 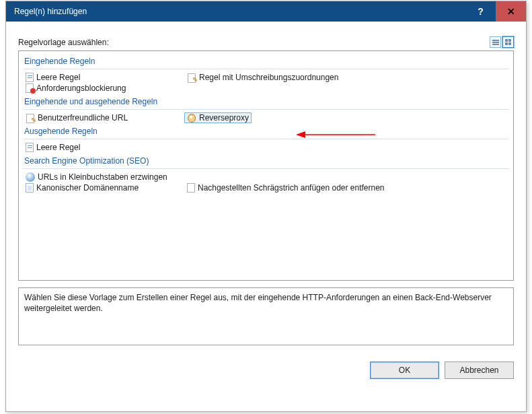 I want to click on group-header-both: Eingehende und ausgehende Regeln, so click(x=266, y=101).